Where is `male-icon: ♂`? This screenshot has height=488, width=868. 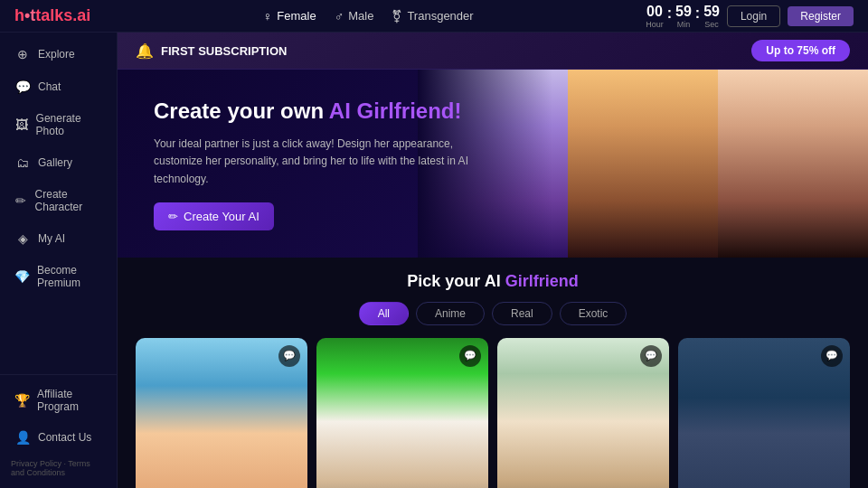
male-icon: ♂ is located at coordinates (340, 16).